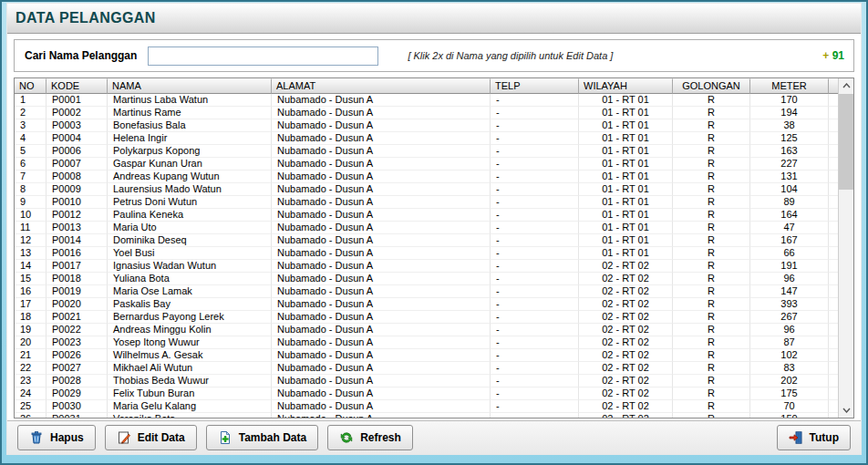 This screenshot has height=465, width=868. Describe the element at coordinates (427, 356) in the screenshot. I see `table-row: 21P0026Wilhelmus A. GesakNubamado - Dusu…` at that location.